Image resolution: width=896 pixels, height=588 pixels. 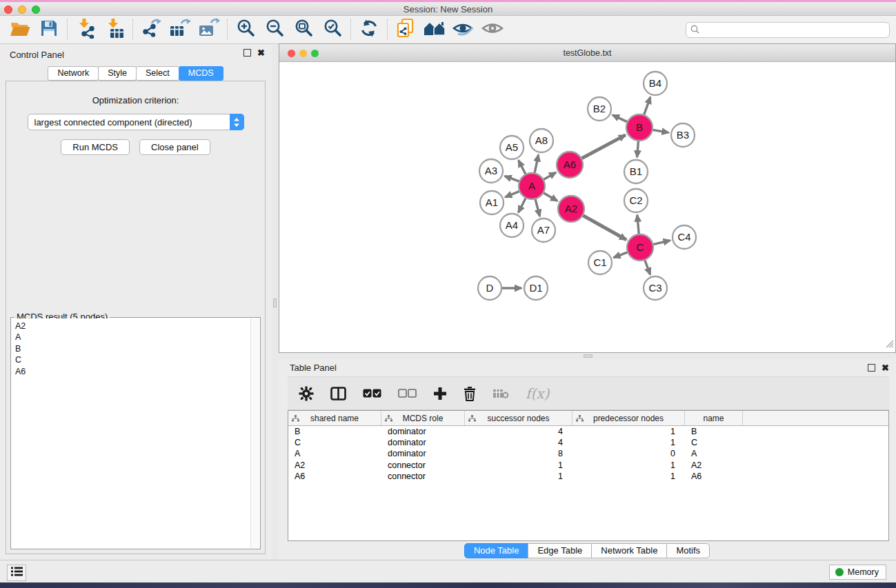 What do you see at coordinates (440, 394) in the screenshot?
I see `add-column-button` at bounding box center [440, 394].